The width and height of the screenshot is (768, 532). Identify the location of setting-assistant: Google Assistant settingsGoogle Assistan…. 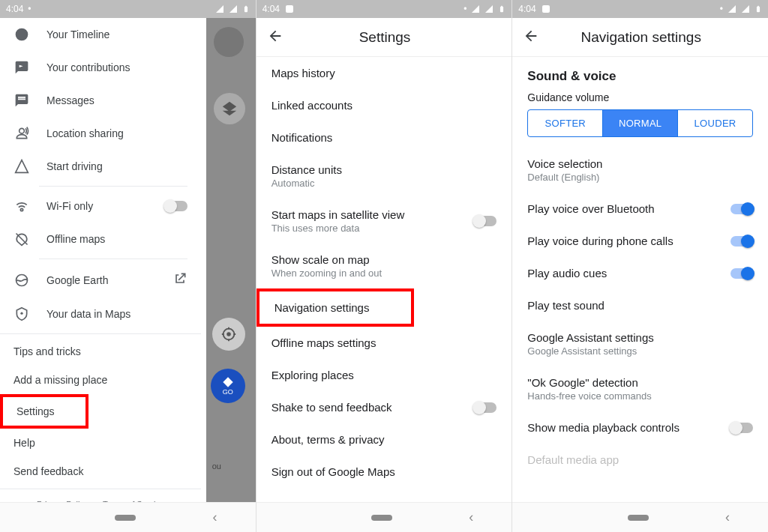
(640, 344).